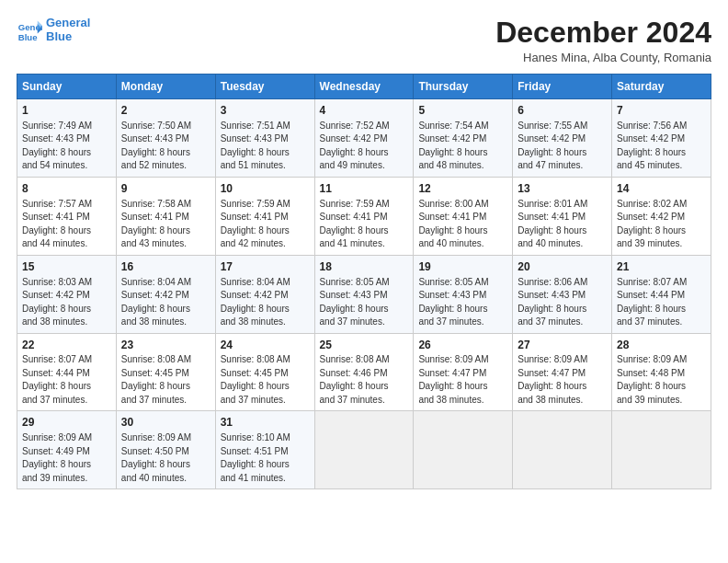 The height and width of the screenshot is (563, 728). I want to click on day-number: 23, so click(165, 346).